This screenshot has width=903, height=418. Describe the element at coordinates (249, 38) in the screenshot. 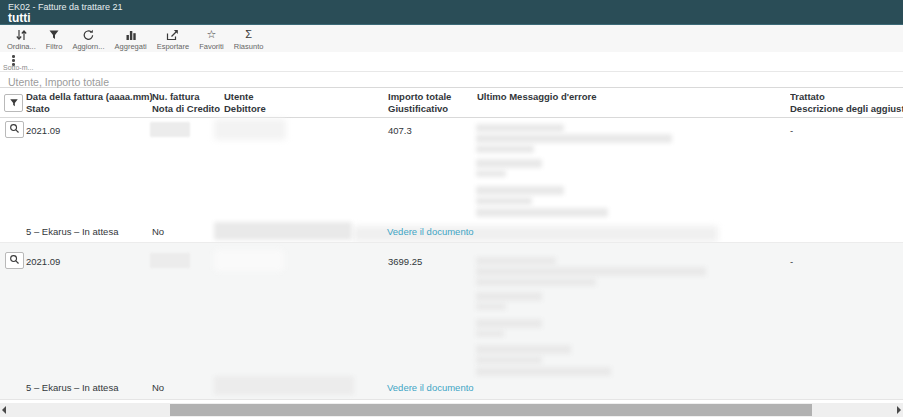

I see `summary-button: Σ Riasunto` at that location.